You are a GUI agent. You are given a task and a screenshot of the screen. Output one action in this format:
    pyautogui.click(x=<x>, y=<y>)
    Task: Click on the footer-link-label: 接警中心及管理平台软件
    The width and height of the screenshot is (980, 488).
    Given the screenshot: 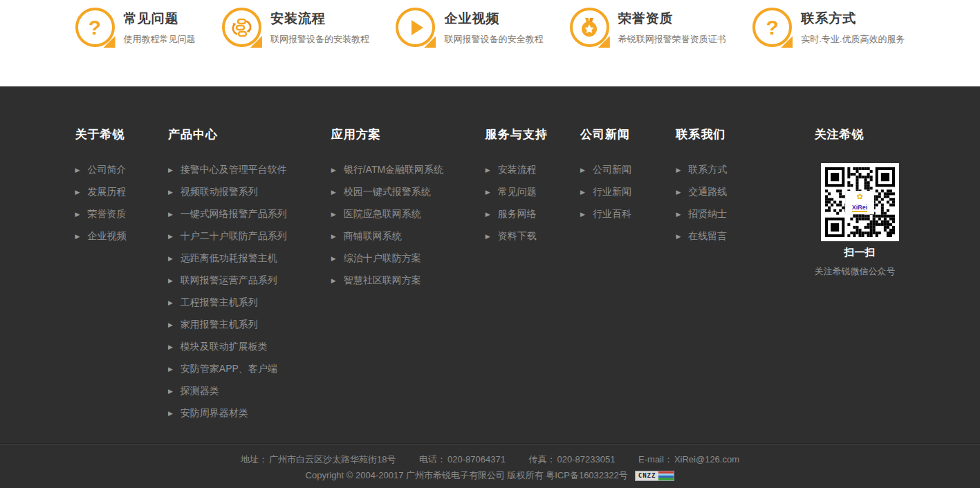 What is the action you would take?
    pyautogui.click(x=234, y=170)
    